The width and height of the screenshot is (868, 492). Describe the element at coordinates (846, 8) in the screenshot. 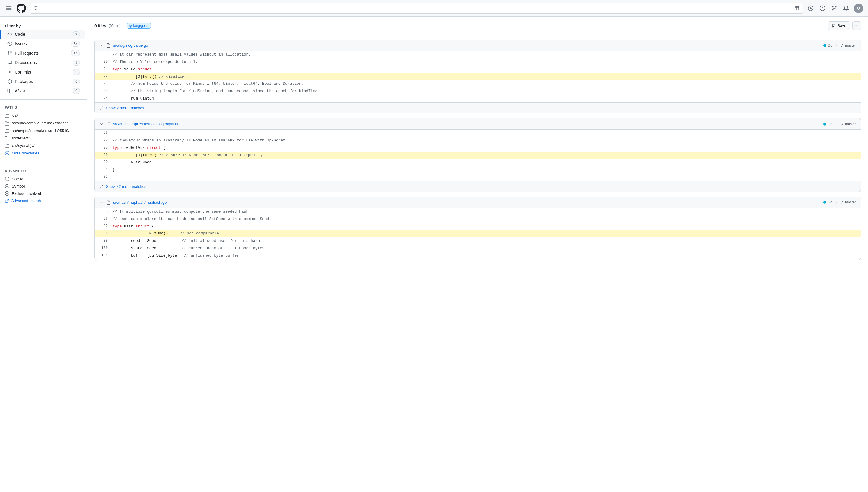

I see `notifications-button` at that location.